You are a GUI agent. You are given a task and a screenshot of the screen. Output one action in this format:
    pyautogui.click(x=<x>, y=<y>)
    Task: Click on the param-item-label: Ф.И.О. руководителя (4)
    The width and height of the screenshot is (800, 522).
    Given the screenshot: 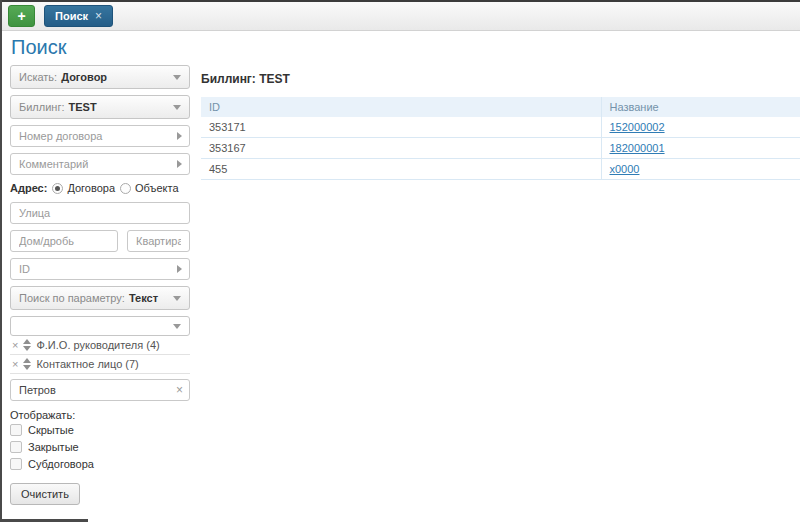 What is the action you would take?
    pyautogui.click(x=98, y=345)
    